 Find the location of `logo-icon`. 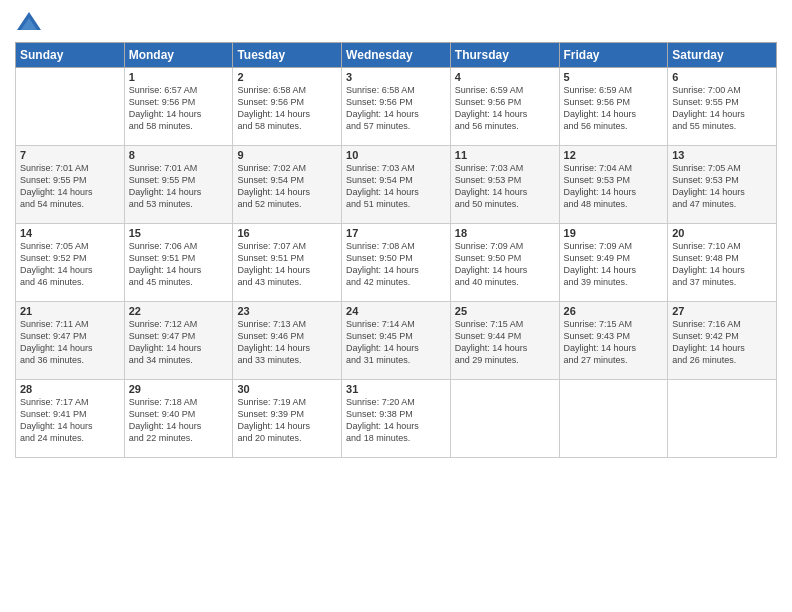

logo-icon is located at coordinates (29, 24).